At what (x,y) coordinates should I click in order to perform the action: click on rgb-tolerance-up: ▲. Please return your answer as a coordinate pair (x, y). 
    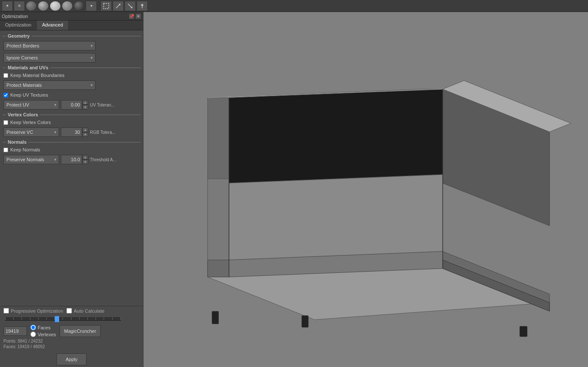
    Looking at the image, I should click on (85, 130).